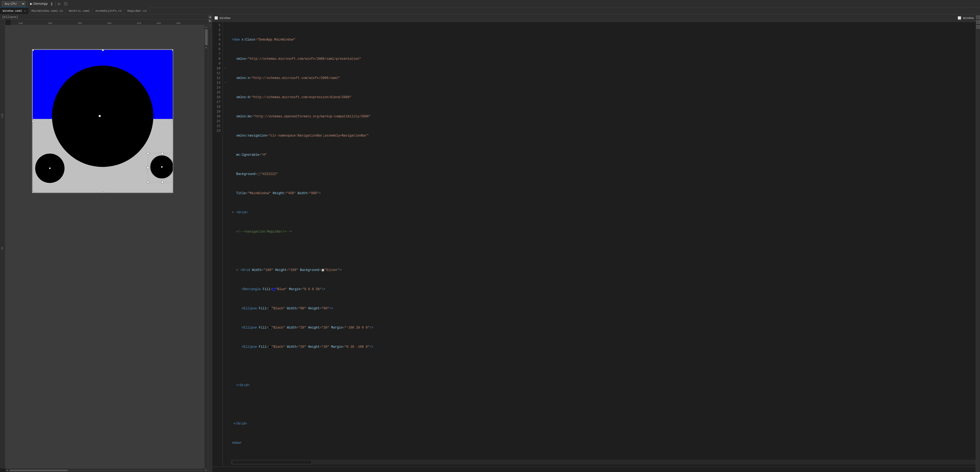 The width and height of the screenshot is (980, 472). Describe the element at coordinates (50, 24) in the screenshot. I see `ruler-mark-360: 360` at that location.